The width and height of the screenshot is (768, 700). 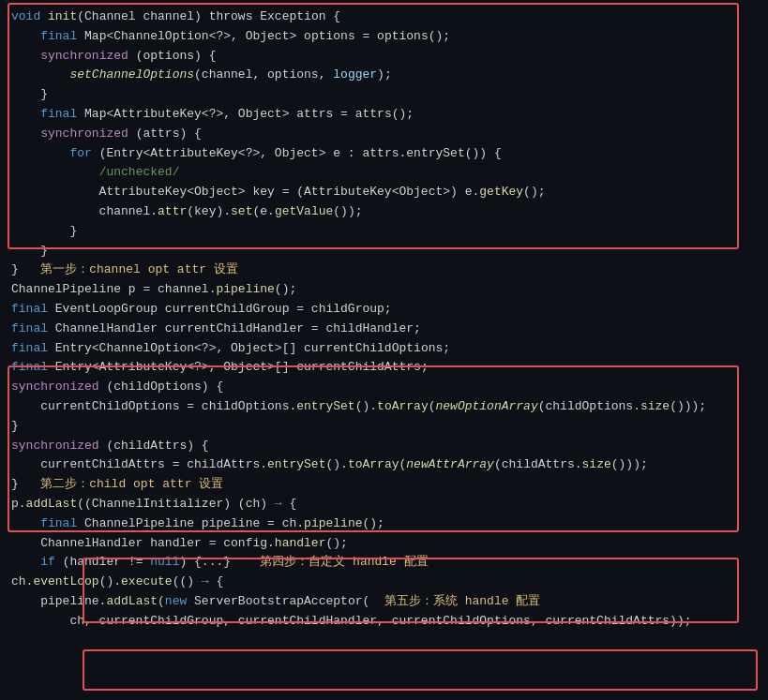 I want to click on code-line: for (Entry<AttributeKey<?>, Object> e : …, so click(x=384, y=154).